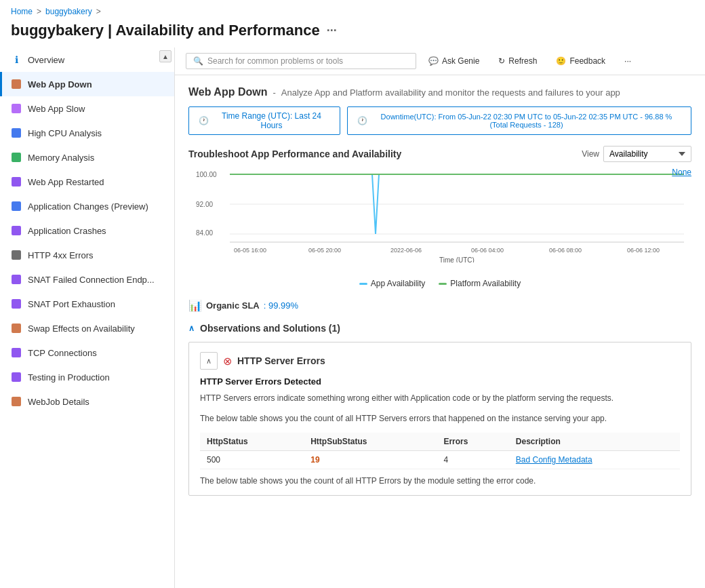 Image resolution: width=705 pixels, height=588 pixels. What do you see at coordinates (440, 481) in the screenshot?
I see `bottom-note: The below table shows you the count of a…` at bounding box center [440, 481].